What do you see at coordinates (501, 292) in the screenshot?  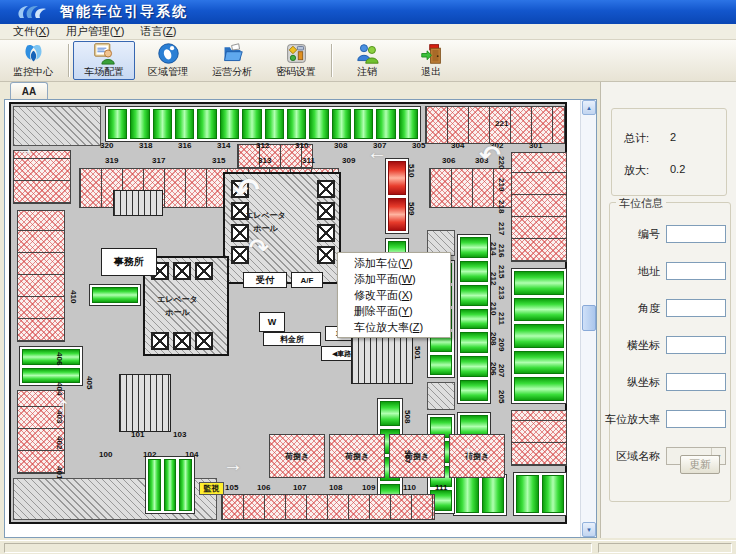 I see `spot-number-label: 213` at bounding box center [501, 292].